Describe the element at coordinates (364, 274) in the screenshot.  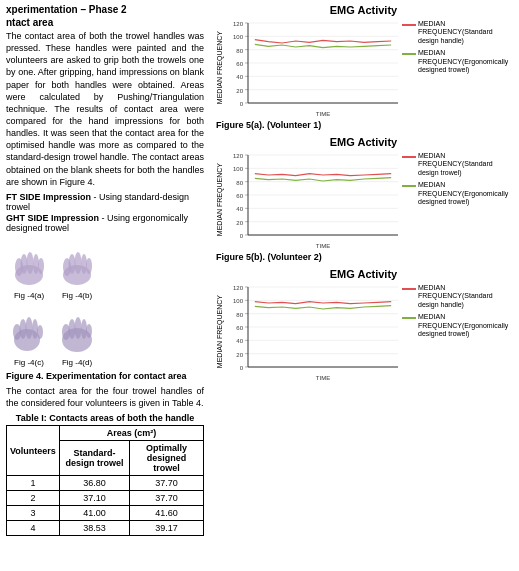
I see `chart-title-2: EMG Activity` at that location.